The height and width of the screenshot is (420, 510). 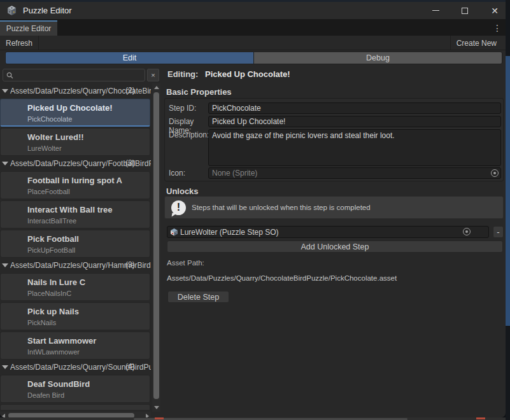 I want to click on step-title: Start Lawnmower, so click(x=89, y=341).